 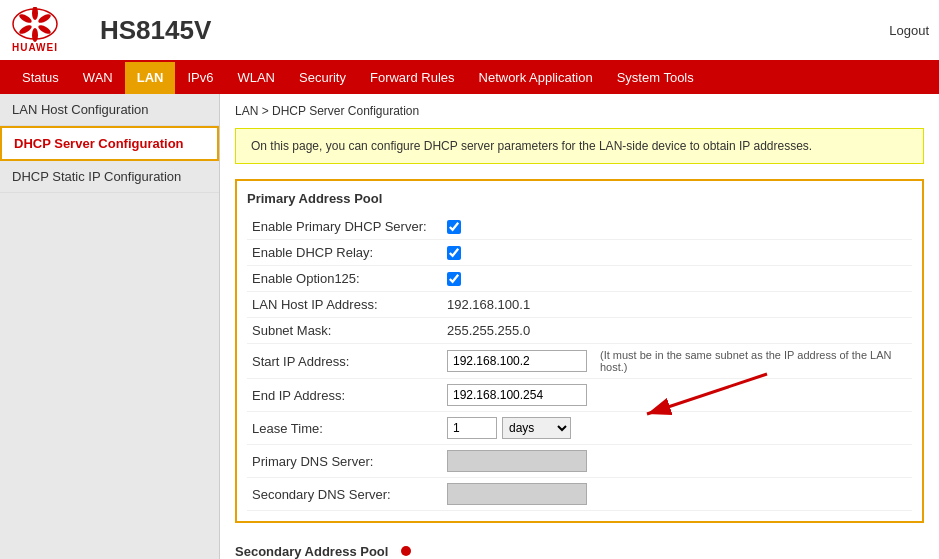 What do you see at coordinates (312, 548) in the screenshot?
I see `secondary-pool-title: Secondary Address Pool` at bounding box center [312, 548].